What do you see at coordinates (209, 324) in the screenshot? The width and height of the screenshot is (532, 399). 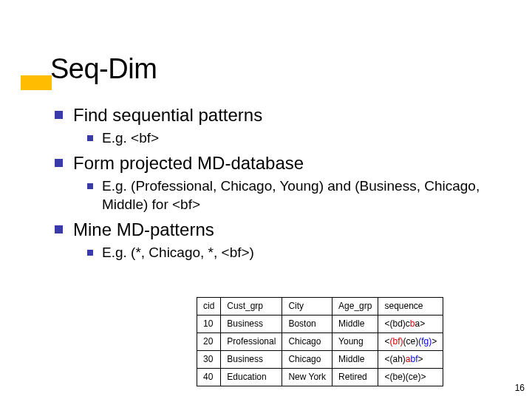 I see `cell-cid: 10` at bounding box center [209, 324].